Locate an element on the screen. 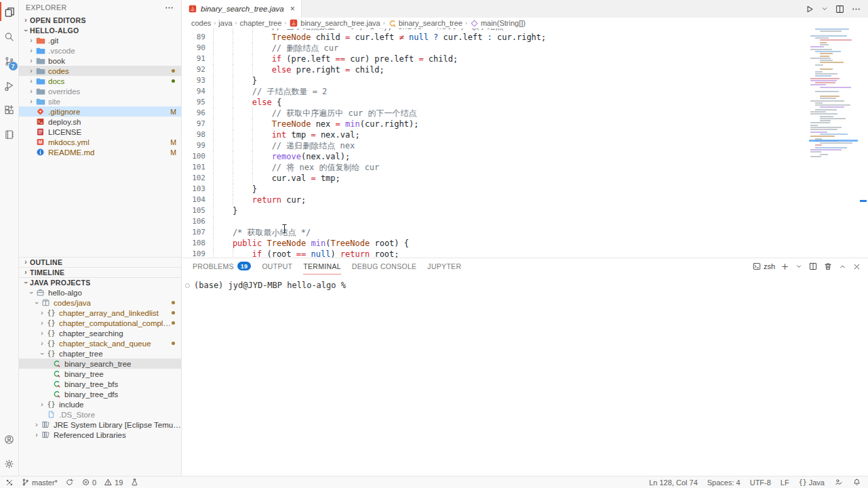  tree-item-site: ›site is located at coordinates (100, 102).